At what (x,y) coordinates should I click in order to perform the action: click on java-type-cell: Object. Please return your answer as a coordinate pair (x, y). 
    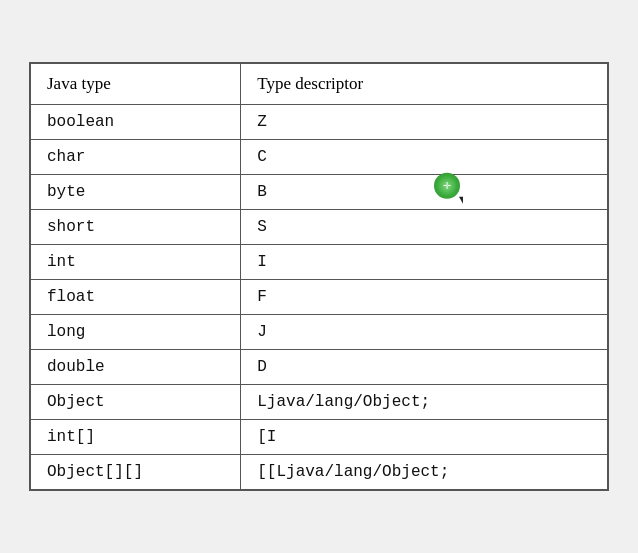
    Looking at the image, I should click on (136, 402).